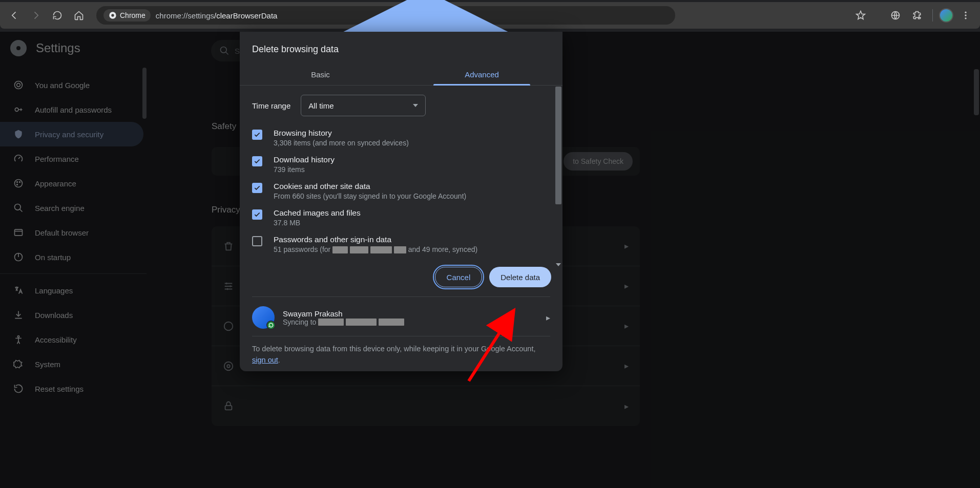 This screenshot has width=980, height=488. What do you see at coordinates (14, 15) in the screenshot?
I see `back-button` at bounding box center [14, 15].